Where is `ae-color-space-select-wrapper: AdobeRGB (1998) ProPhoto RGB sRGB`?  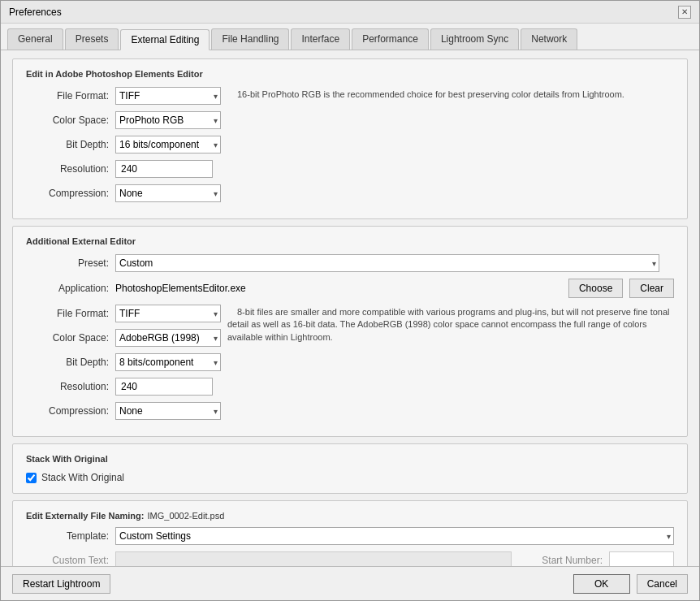 ae-color-space-select-wrapper: AdobeRGB (1998) ProPhoto RGB sRGB is located at coordinates (168, 338).